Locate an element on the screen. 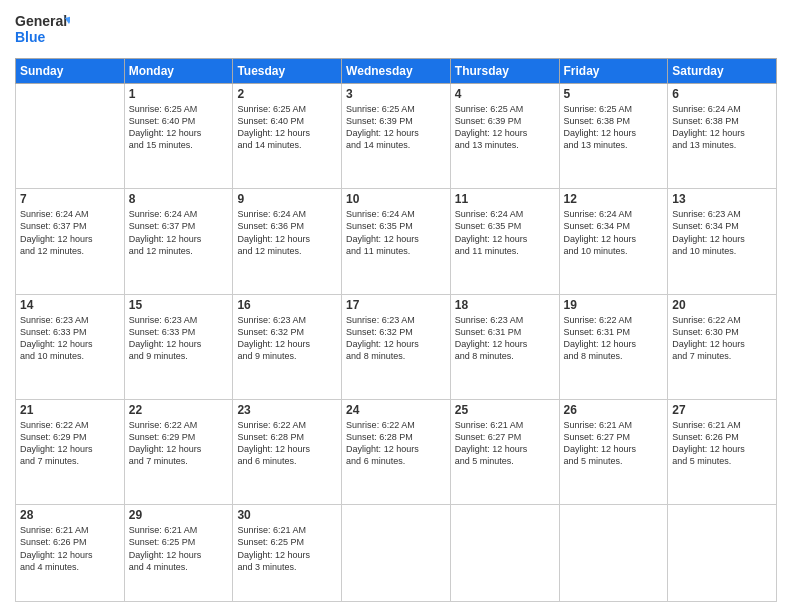 This screenshot has height=612, width=792. day-info: Sunrise: 6:24 AM Sunset: 6:34 PM Dayligh… is located at coordinates (614, 232).